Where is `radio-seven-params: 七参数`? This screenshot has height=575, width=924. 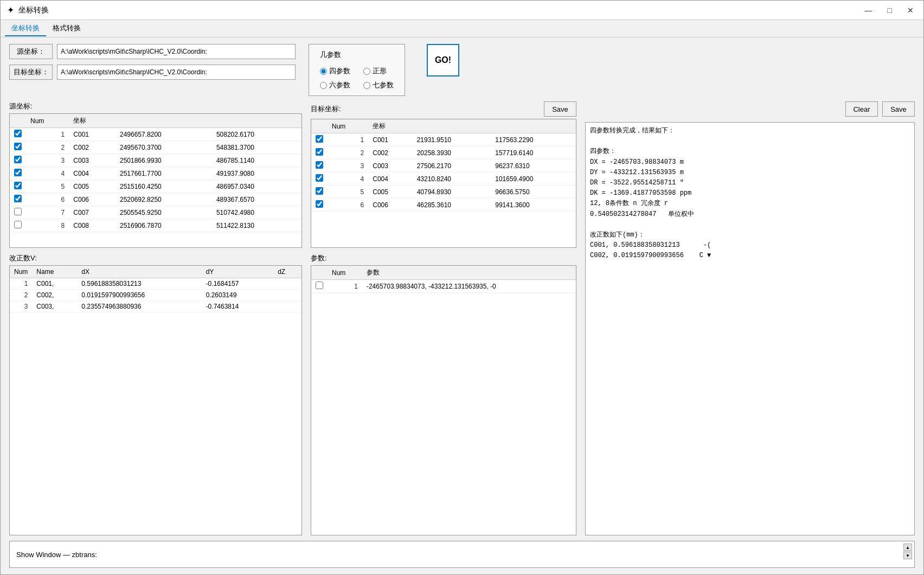
radio-seven-params: 七参数 is located at coordinates (378, 85).